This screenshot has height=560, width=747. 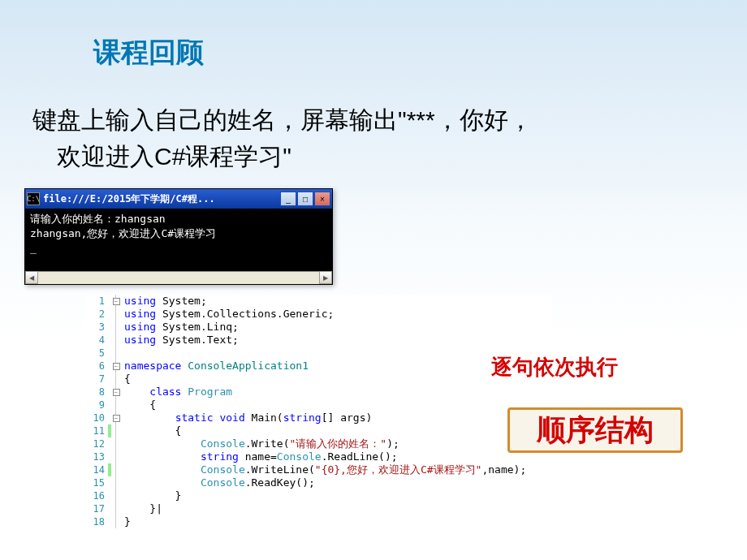 I want to click on code-line-15: 15 Console.ReadKey();, so click(x=318, y=483).